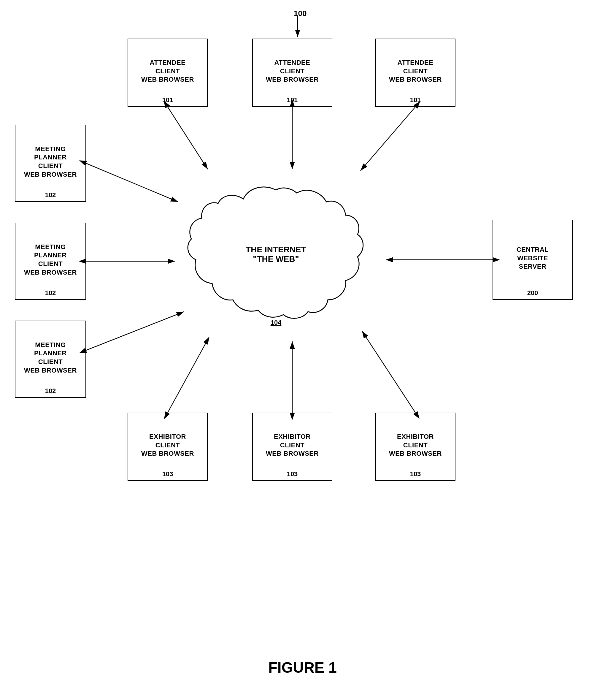 The width and height of the screenshot is (605, 700). What do you see at coordinates (292, 447) in the screenshot?
I see `exhibitor-client-2: EXHIBITORCLIENTWEB BROWSER 103` at bounding box center [292, 447].